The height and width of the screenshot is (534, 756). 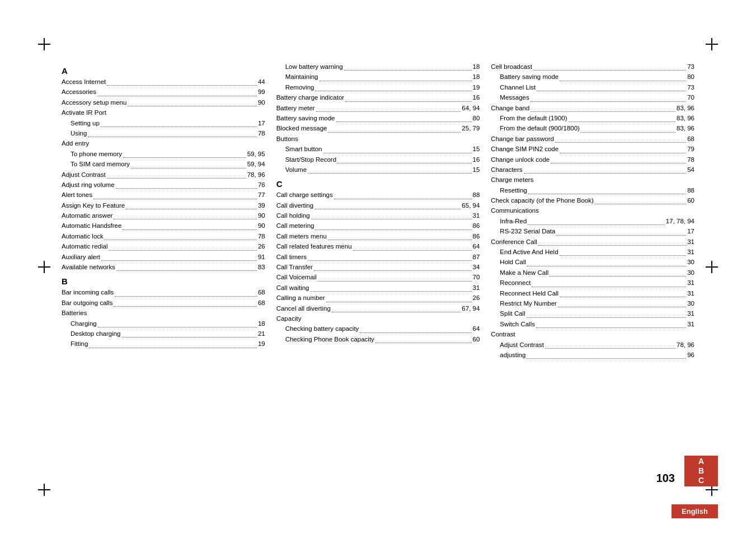 What do you see at coordinates (84, 113) in the screenshot?
I see `entry-name: Activate IR Port` at bounding box center [84, 113].